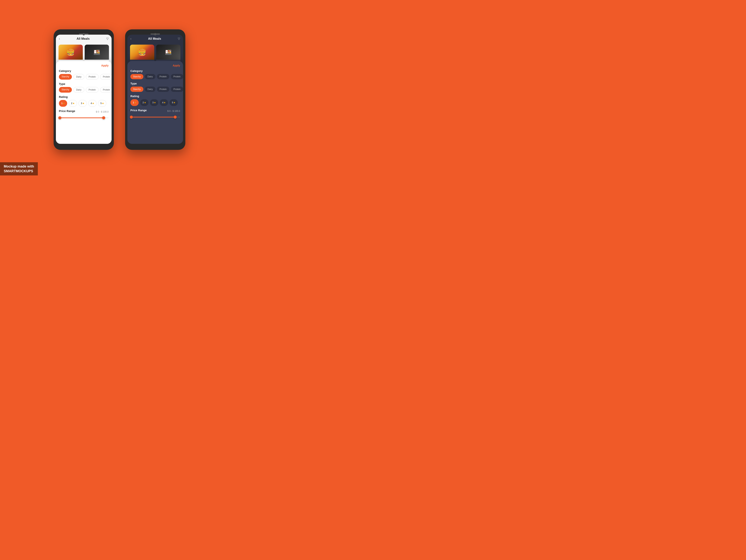  Describe the element at coordinates (176, 65) in the screenshot. I see `apply-button-dark: Apply` at that location.